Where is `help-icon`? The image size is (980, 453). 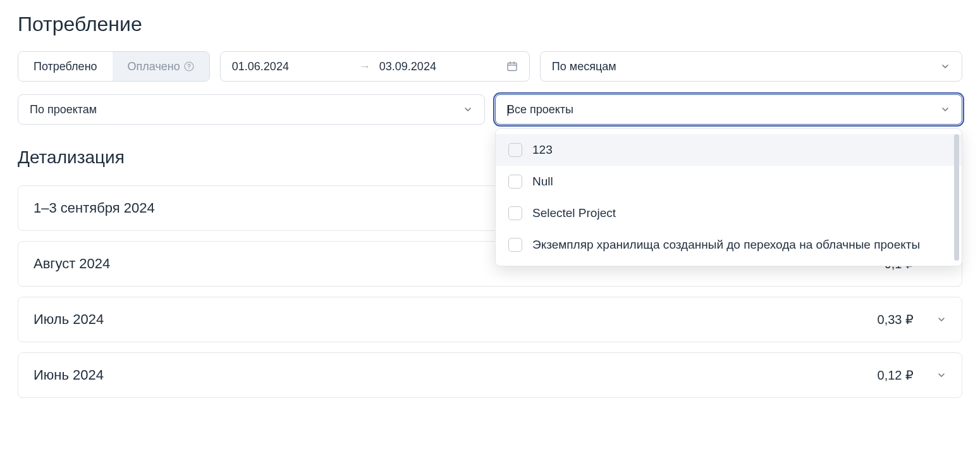 help-icon is located at coordinates (189, 66).